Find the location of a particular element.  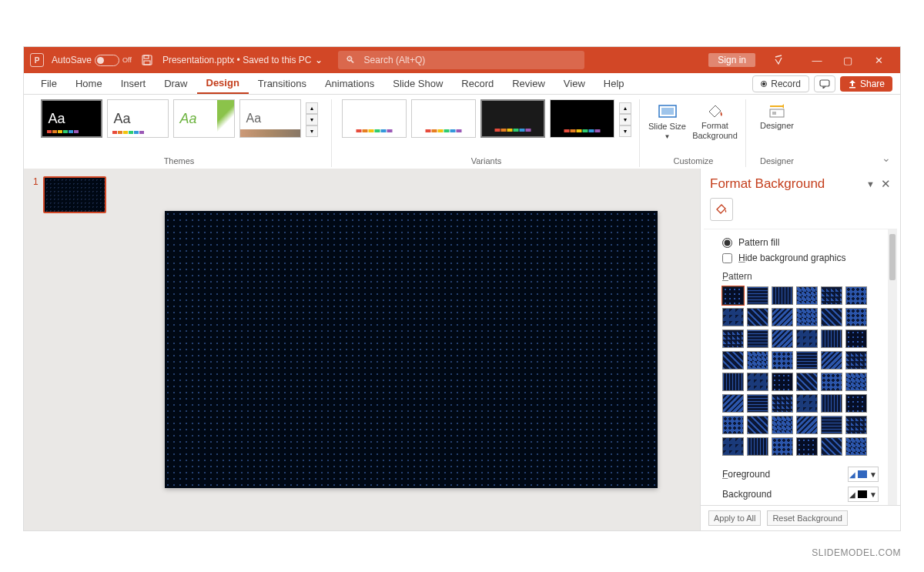

pattern-fill-input is located at coordinates (727, 243).